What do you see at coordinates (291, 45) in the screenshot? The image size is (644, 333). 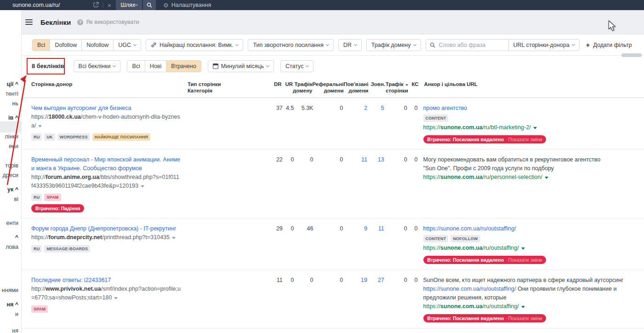 I see `backlink-type-filter-button: Тип зворотного посилання` at bounding box center [291, 45].